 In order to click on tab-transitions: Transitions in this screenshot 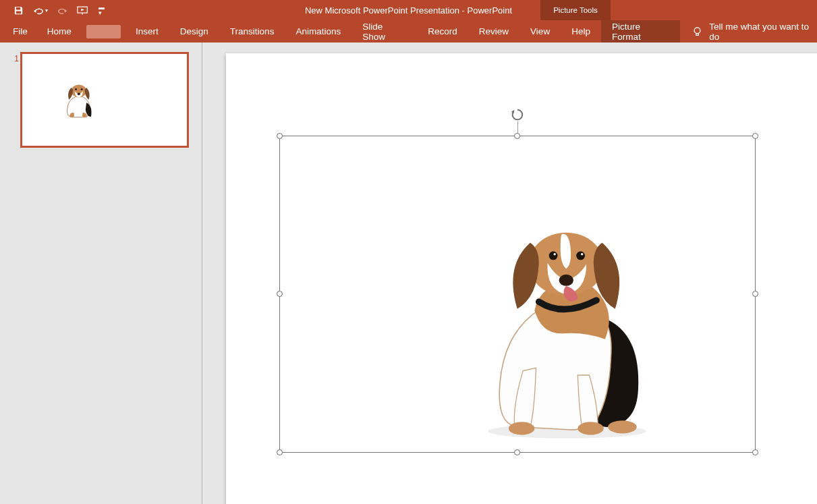, I will do `click(252, 31)`.